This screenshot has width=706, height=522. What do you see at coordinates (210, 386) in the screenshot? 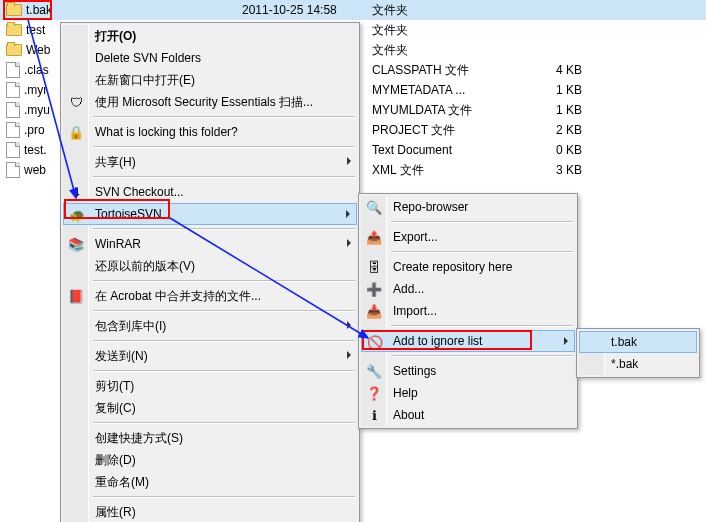
I see `menu-cut: 剪切(T)` at bounding box center [210, 386].